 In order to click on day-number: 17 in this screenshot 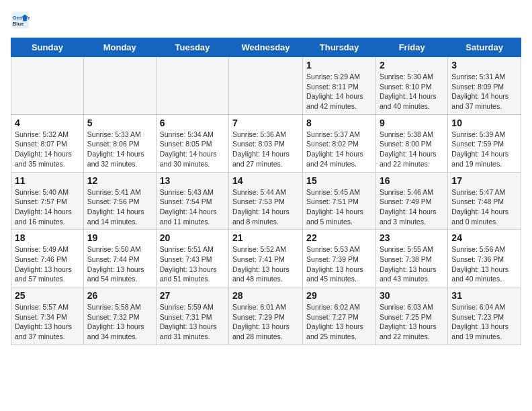, I will do `click(484, 181)`.